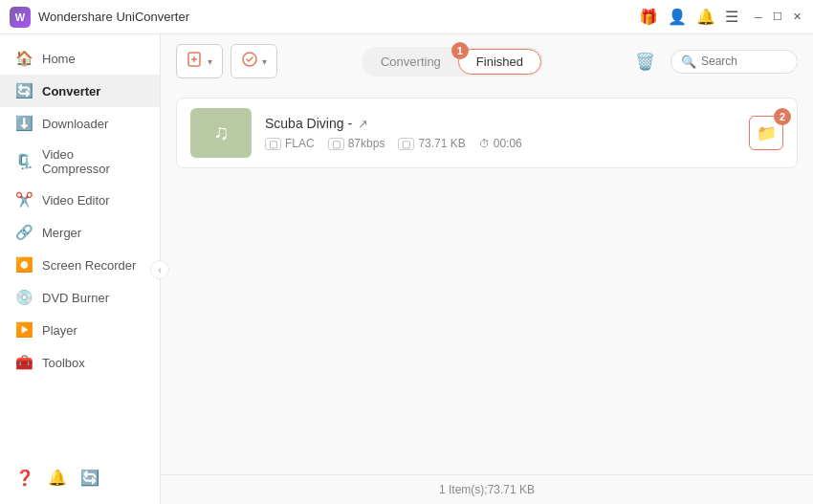  I want to click on sidebar-item-video-editor: ✂️ Video Editor, so click(80, 200).